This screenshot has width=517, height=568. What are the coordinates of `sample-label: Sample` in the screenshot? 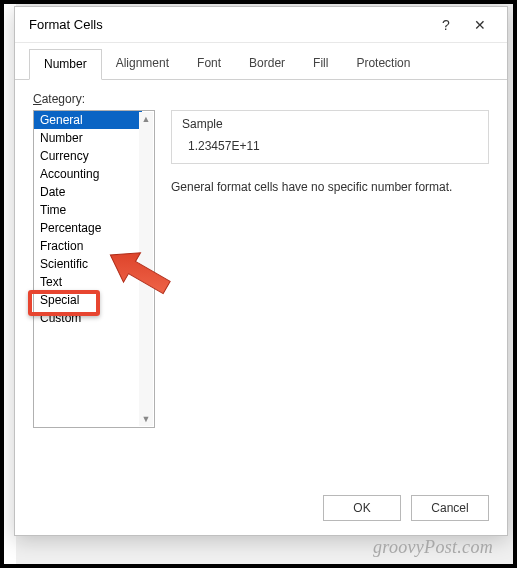 It's located at (330, 124).